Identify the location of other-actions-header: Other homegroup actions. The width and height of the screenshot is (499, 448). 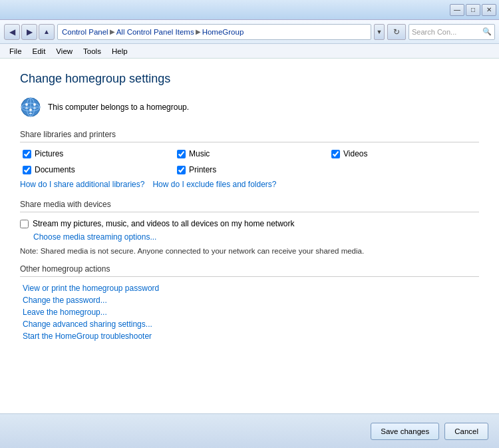
(250, 270).